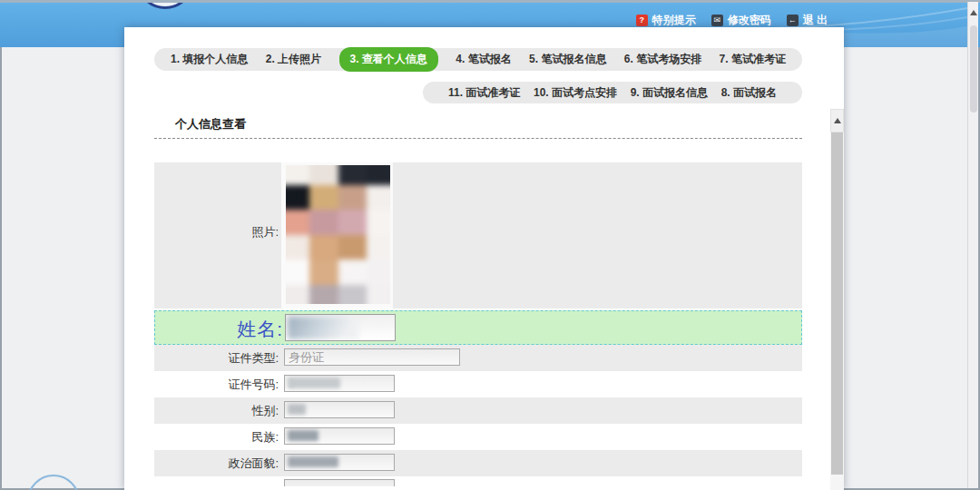 This screenshot has height=490, width=980. What do you see at coordinates (485, 93) in the screenshot?
I see `step-tab-11: 11. 面试准考证` at bounding box center [485, 93].